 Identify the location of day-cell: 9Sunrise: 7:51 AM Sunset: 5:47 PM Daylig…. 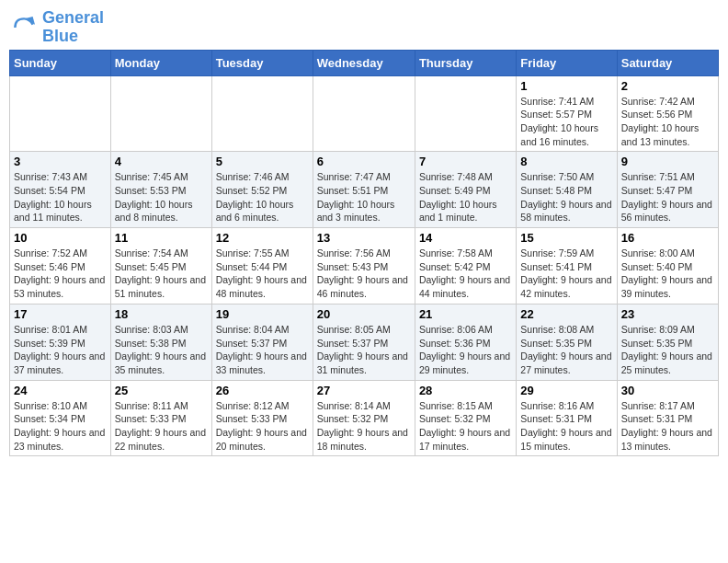
(667, 190).